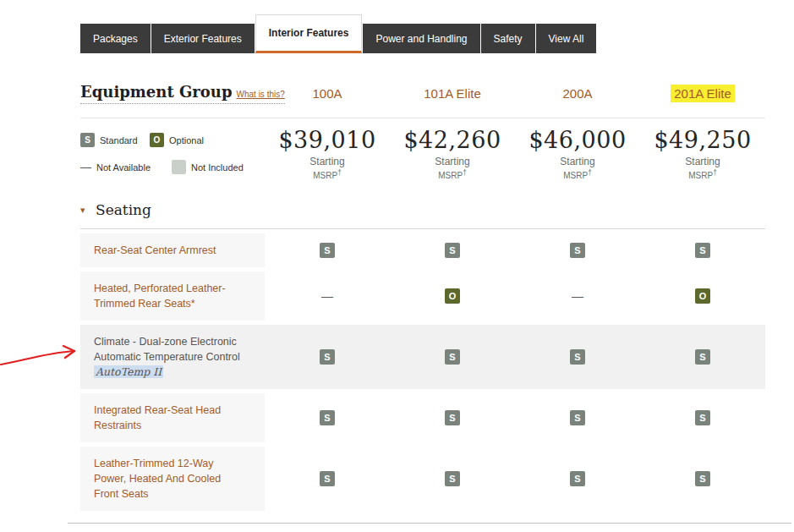 This screenshot has width=794, height=532. I want to click on feature-name-link: Heated, Perforated Leather-Trimmed Rear …, so click(172, 296).